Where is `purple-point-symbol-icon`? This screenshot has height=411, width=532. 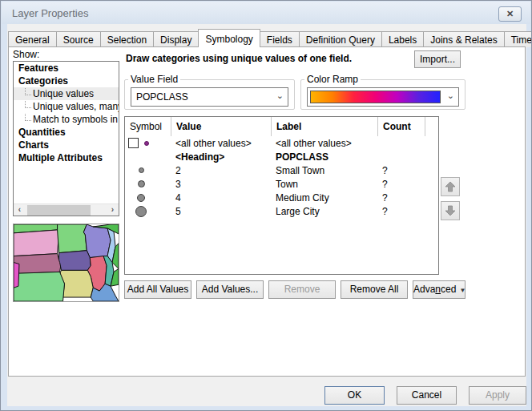 purple-point-symbol-icon is located at coordinates (147, 143).